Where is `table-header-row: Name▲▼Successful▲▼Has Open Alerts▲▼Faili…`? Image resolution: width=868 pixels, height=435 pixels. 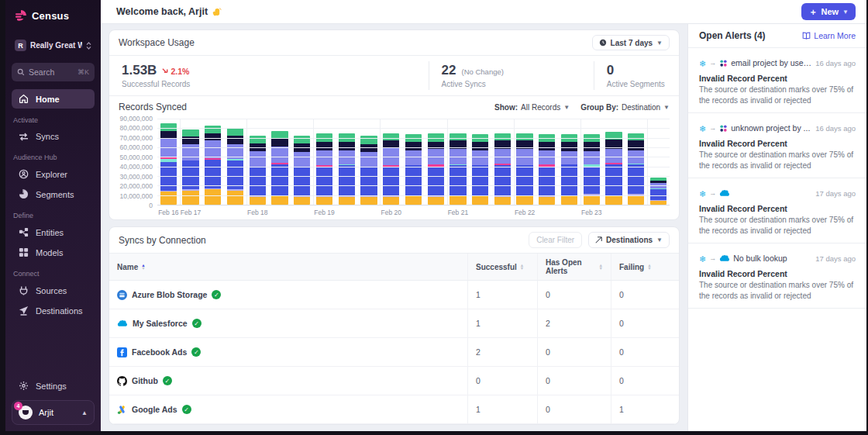 table-header-row: Name▲▼Successful▲▼Has Open Alerts▲▼Faili… is located at coordinates (394, 267).